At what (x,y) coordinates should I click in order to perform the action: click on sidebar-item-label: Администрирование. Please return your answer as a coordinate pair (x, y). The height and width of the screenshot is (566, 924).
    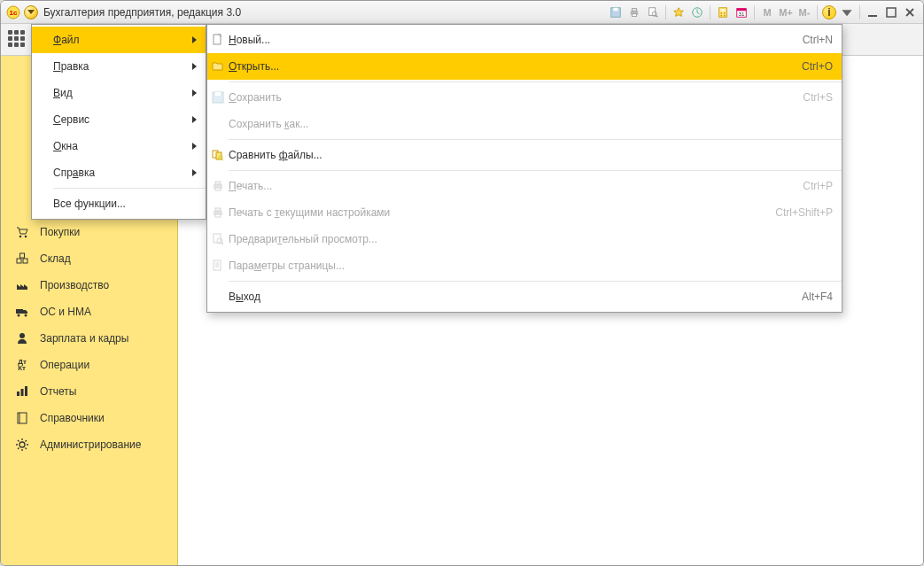
    Looking at the image, I should click on (90, 445).